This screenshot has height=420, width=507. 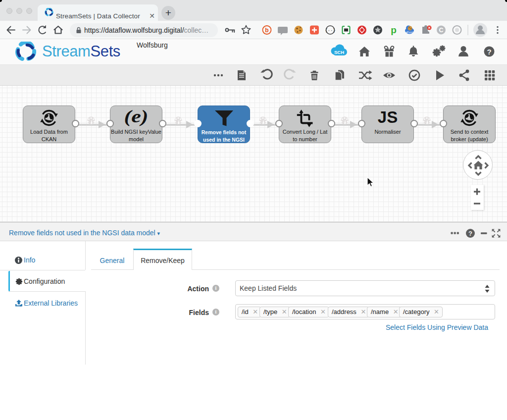 What do you see at coordinates (137, 116) in the screenshot?
I see `svg-text: (e)` at bounding box center [137, 116].